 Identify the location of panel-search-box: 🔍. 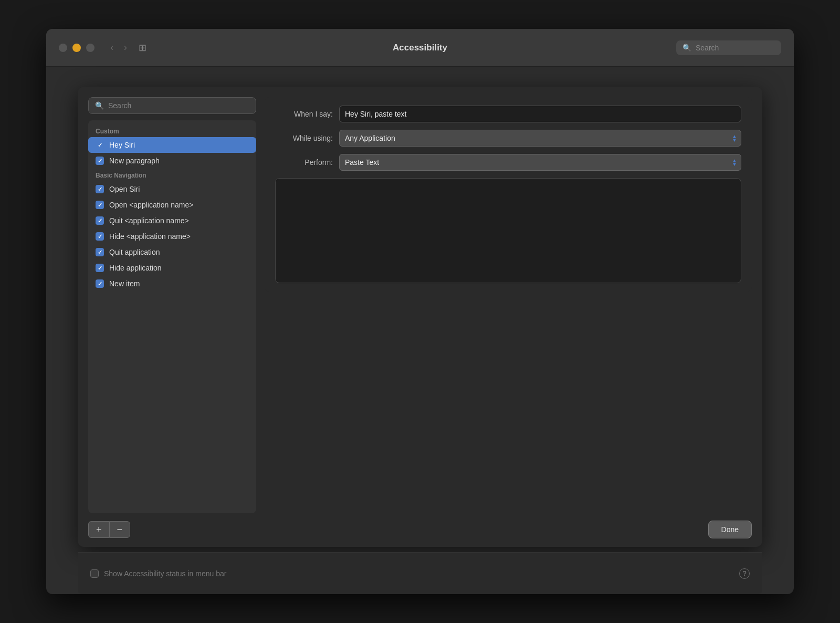
(172, 106).